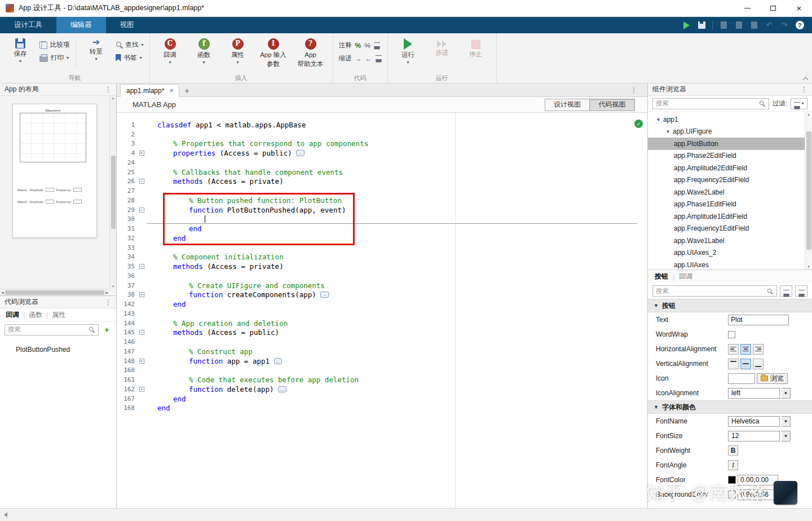 The image size is (812, 521). What do you see at coordinates (799, 8) in the screenshot?
I see `close-button: ×` at bounding box center [799, 8].